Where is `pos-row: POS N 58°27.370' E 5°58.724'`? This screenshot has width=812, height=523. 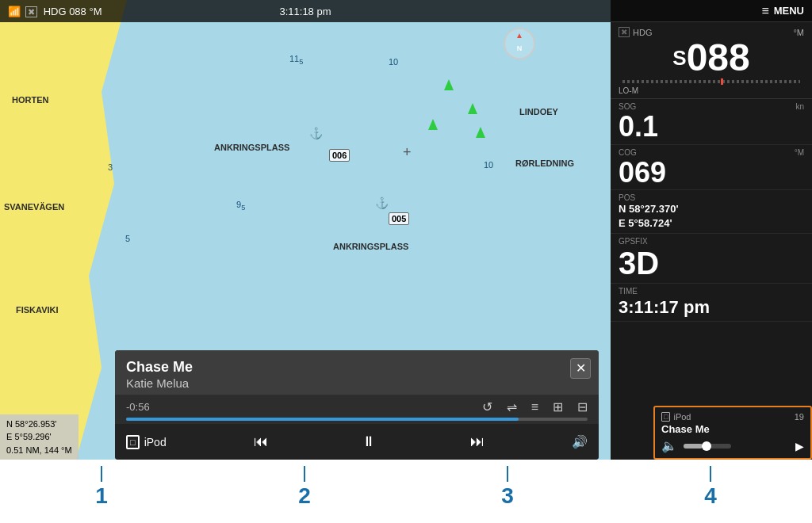 pos-row: POS N 58°27.370' E 5°58.724' is located at coordinates (711, 212).